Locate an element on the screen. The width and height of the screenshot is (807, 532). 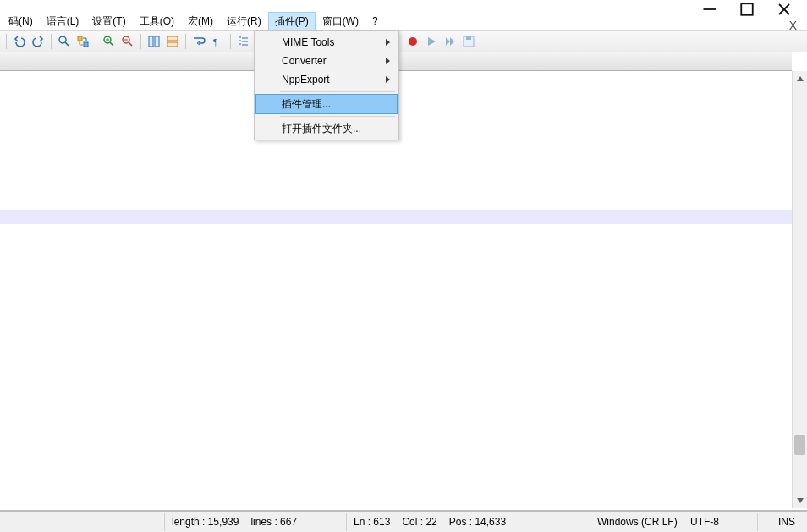
menu-help: ? is located at coordinates (376, 21).